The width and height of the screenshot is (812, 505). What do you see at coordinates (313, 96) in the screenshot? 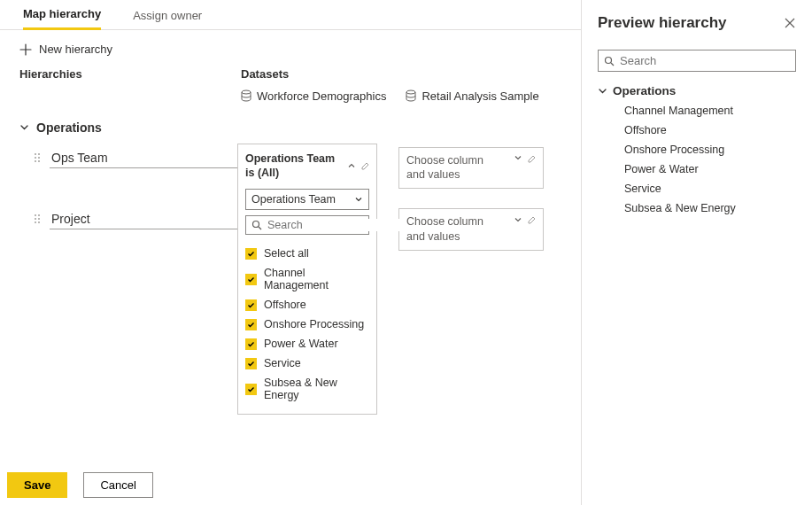
I see `dataset-item: Workforce Demographics` at bounding box center [313, 96].